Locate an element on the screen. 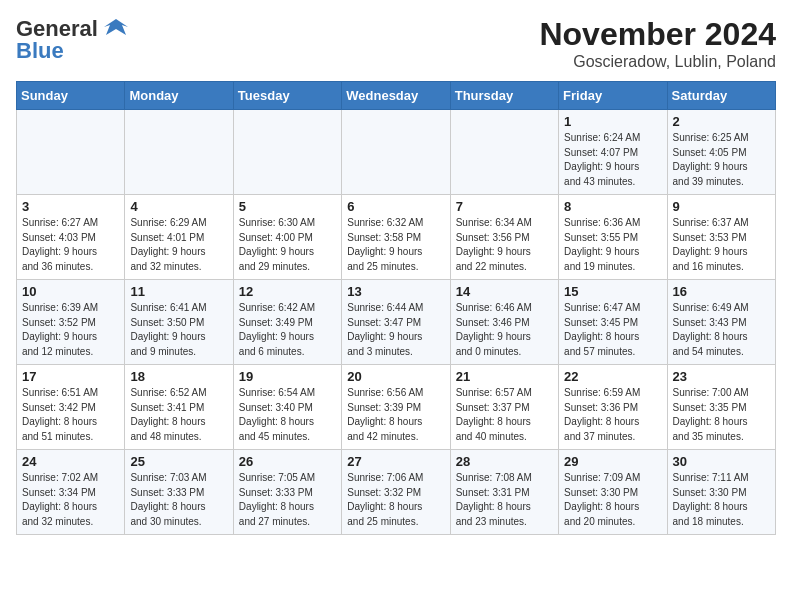 The width and height of the screenshot is (792, 612). calendar-cell: 6Sunrise: 6:32 AM Sunset: 3:58 PM Daylig… is located at coordinates (396, 238).